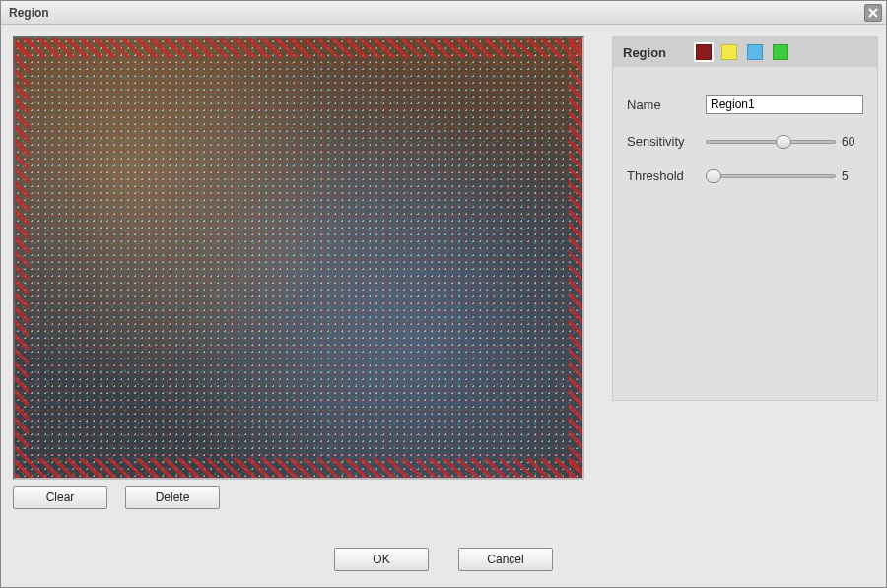 The image size is (887, 588). I want to click on color-swatch-blue, so click(755, 52).